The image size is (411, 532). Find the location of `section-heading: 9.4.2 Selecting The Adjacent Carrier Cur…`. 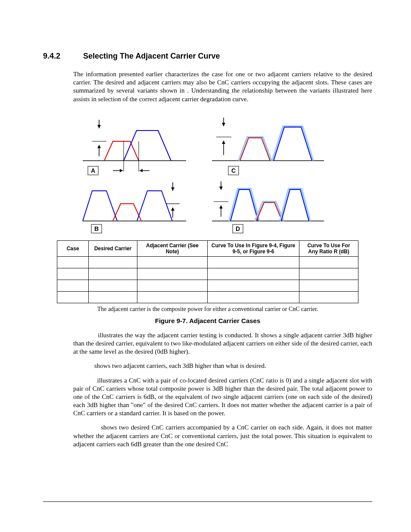

section-heading: 9.4.2 Selecting The Adjacent Carrier Cur… is located at coordinates (208, 56).